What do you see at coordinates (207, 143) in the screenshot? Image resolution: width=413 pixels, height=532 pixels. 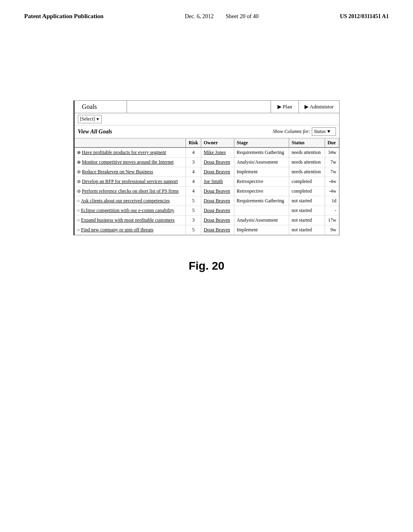 I see `table-header-row: Risk Owner Stage Status Due` at bounding box center [207, 143].